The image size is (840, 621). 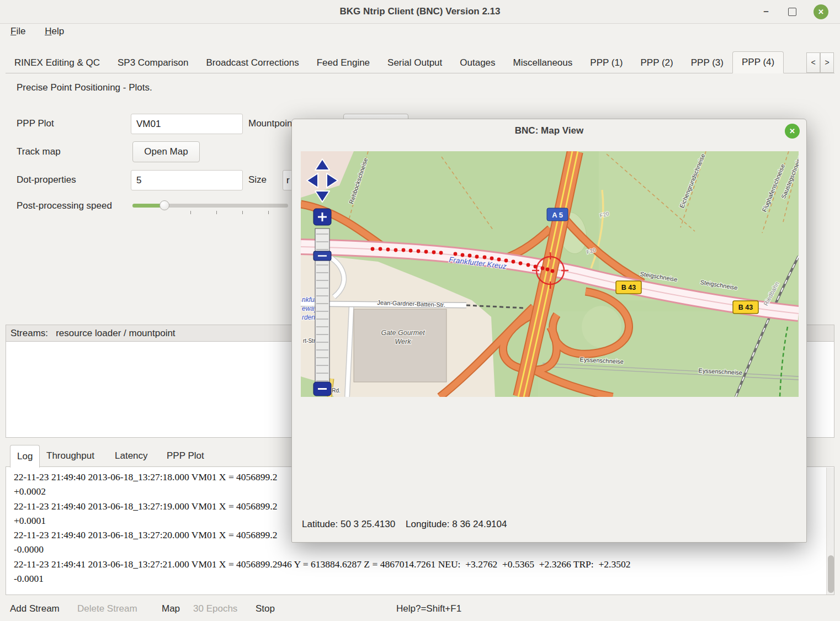 What do you see at coordinates (420, 12) in the screenshot?
I see `title-bar: BKG Ntrip Client (BNC) Version 2.13 – ✕` at bounding box center [420, 12].